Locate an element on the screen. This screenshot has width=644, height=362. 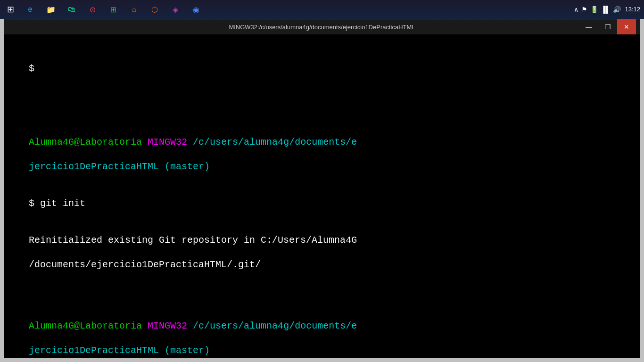
prompt2-path2: jercicio1DePracticaHTML is located at coordinates (94, 351).